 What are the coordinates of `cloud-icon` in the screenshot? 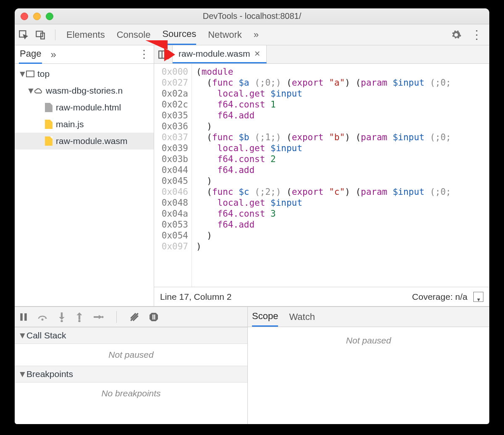 It's located at (39, 91).